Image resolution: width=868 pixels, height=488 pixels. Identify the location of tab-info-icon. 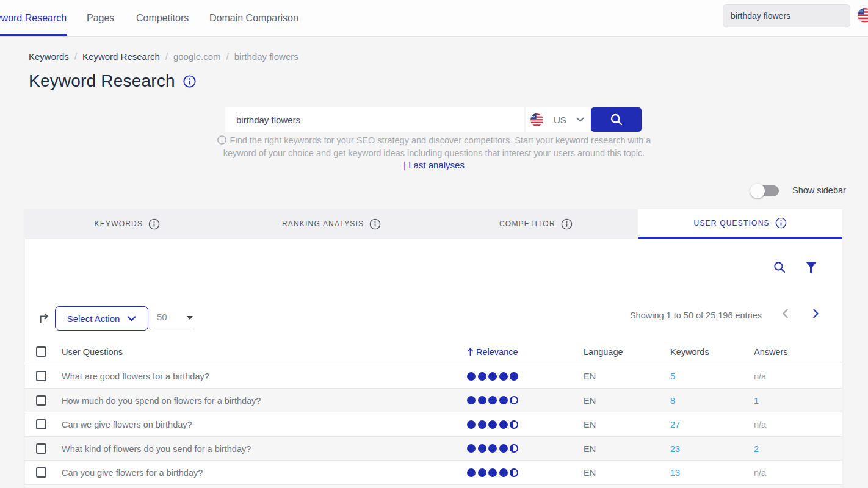
(375, 224).